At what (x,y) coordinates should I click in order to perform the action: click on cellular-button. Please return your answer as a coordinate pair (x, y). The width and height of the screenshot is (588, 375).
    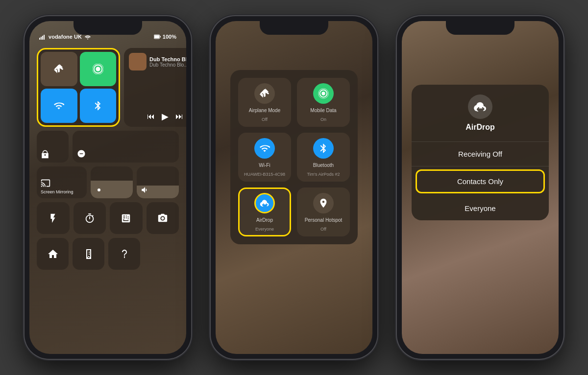
    Looking at the image, I should click on (98, 69).